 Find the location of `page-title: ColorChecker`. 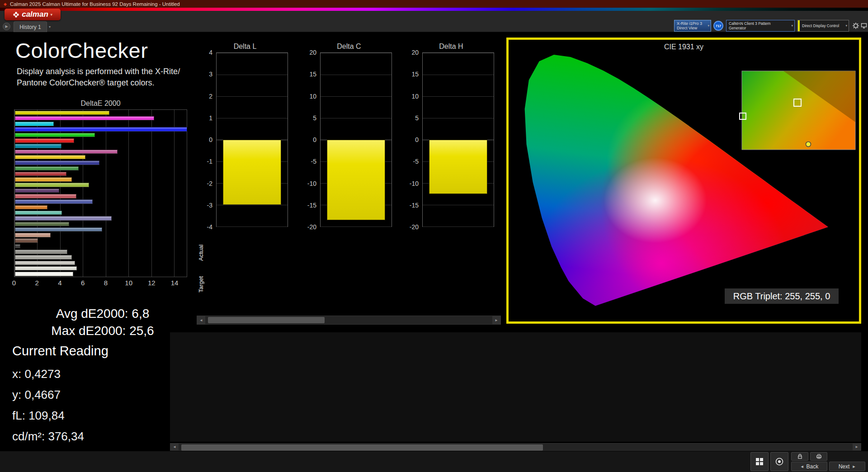

page-title: ColorChecker is located at coordinates (81, 51).